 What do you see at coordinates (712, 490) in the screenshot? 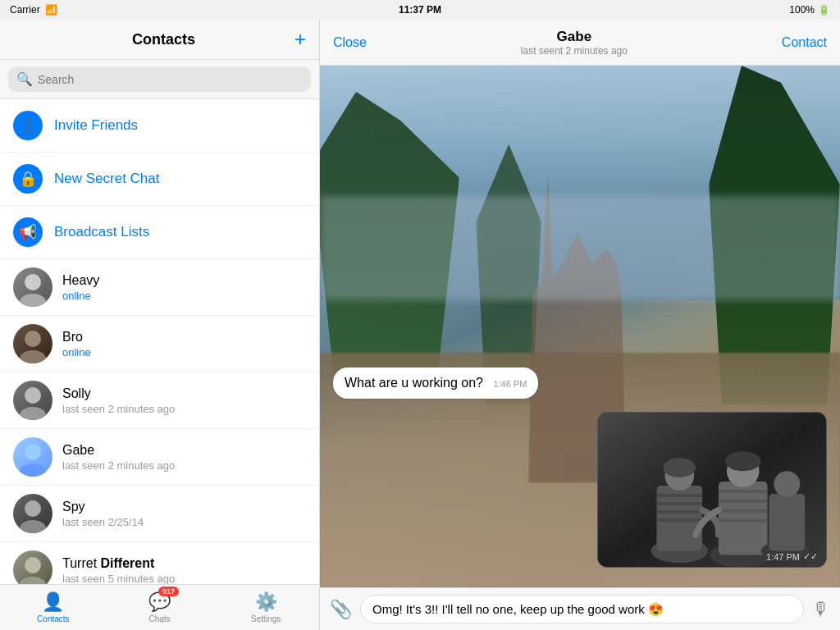
I see `message-image: 1:47 PM ✓✓` at bounding box center [712, 490].